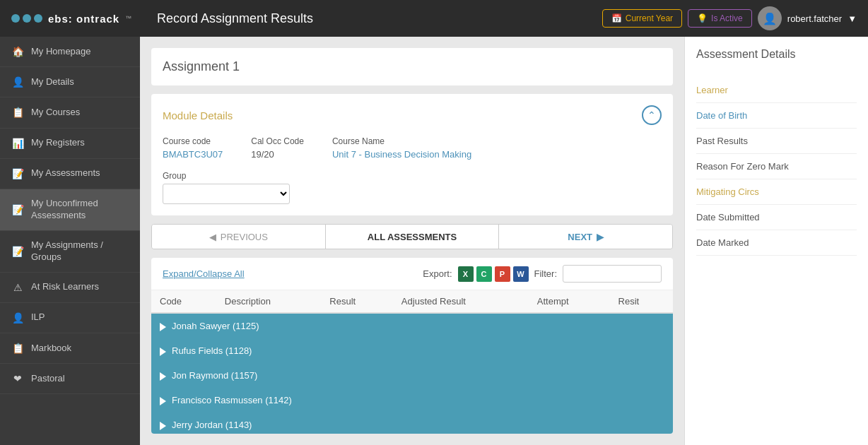 The height and width of the screenshot is (445, 868). I want to click on sidebar-label-my-details: My Details, so click(52, 82).